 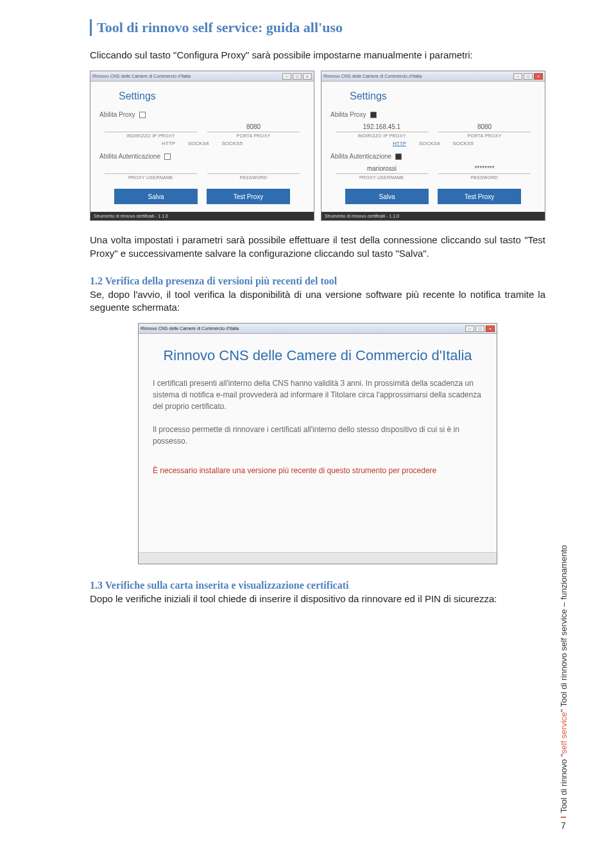 I want to click on update-required-message: È necessario installare una versione più…, so click(x=318, y=471).